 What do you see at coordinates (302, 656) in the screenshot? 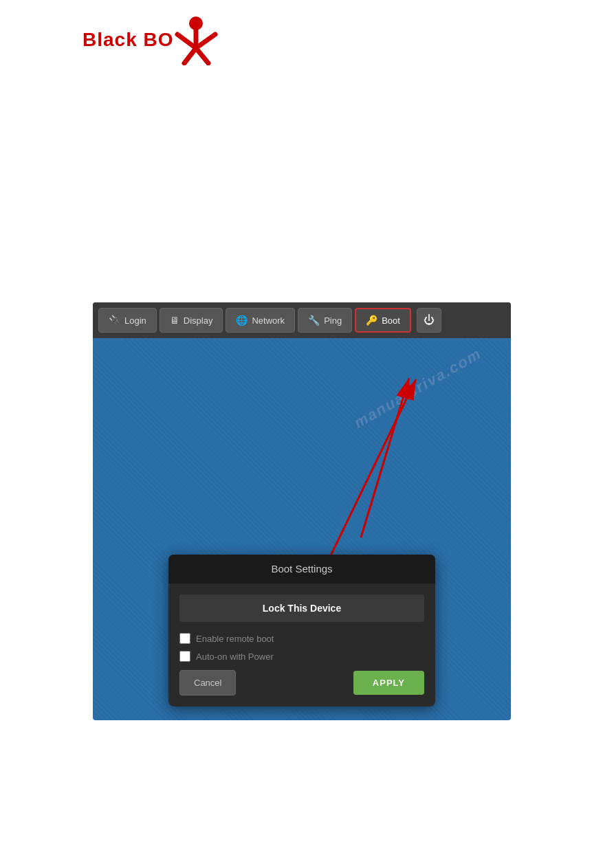
I see `auto-on-row: Auto-on with Power` at bounding box center [302, 656].